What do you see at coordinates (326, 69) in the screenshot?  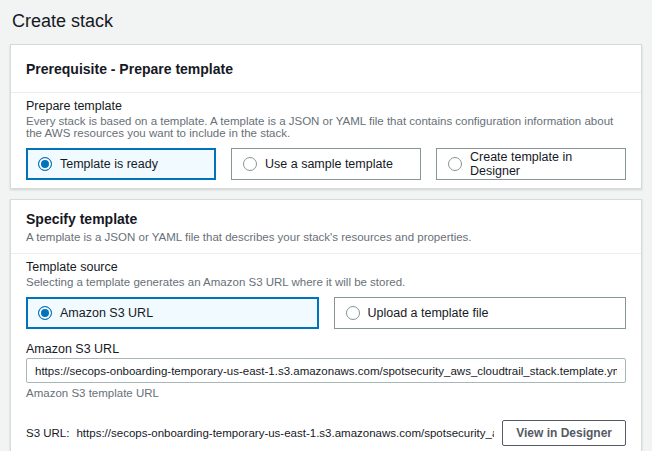 I see `prerequisite-card-header: Prerequisite - Prepare template` at bounding box center [326, 69].